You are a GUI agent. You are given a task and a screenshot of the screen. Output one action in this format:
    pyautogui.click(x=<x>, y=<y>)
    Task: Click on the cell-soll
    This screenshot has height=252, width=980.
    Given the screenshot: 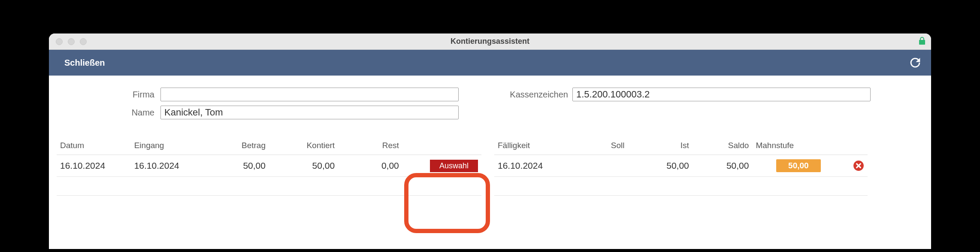 What is the action you would take?
    pyautogui.click(x=601, y=166)
    